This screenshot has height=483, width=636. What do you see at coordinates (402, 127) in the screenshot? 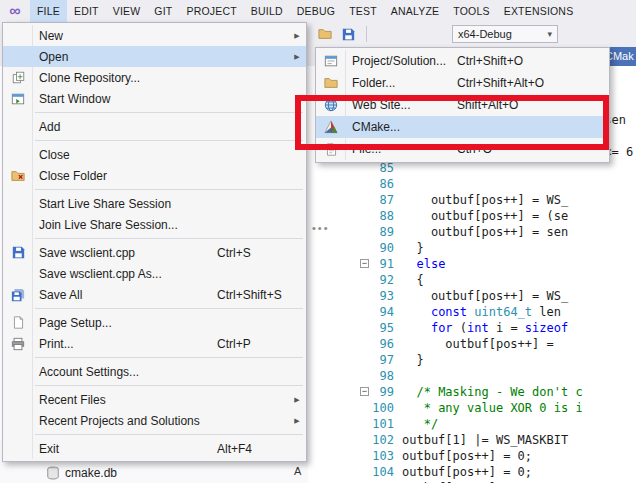
I see `menu-item-label: CMake...` at bounding box center [402, 127].